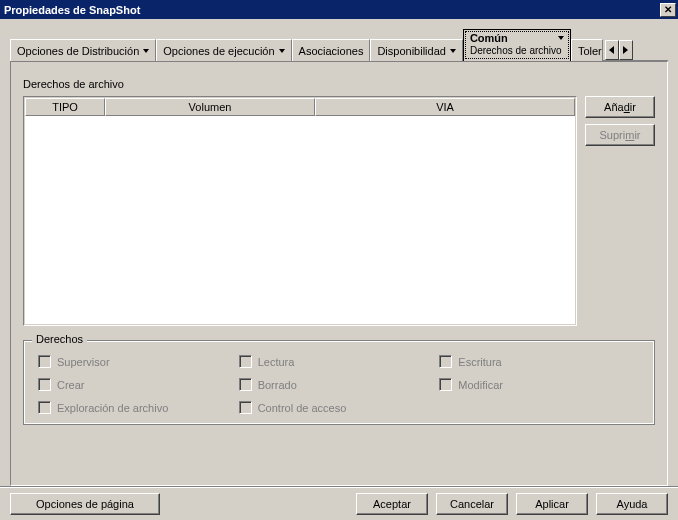 The width and height of the screenshot is (678, 520). Describe the element at coordinates (340, 362) in the screenshot. I see `check-lectura: Lectura` at that location.